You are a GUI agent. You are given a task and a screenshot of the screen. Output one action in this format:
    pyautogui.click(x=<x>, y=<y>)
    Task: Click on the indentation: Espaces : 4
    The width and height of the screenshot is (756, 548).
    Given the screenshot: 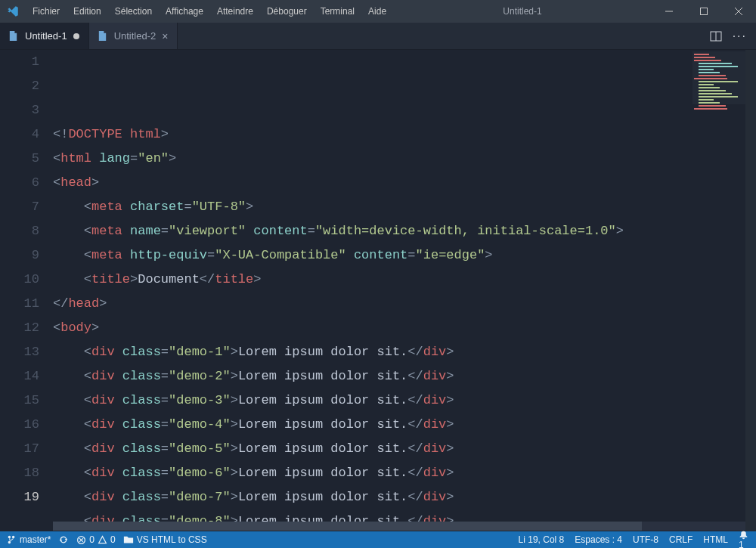 What is the action you would take?
    pyautogui.click(x=599, y=540)
    